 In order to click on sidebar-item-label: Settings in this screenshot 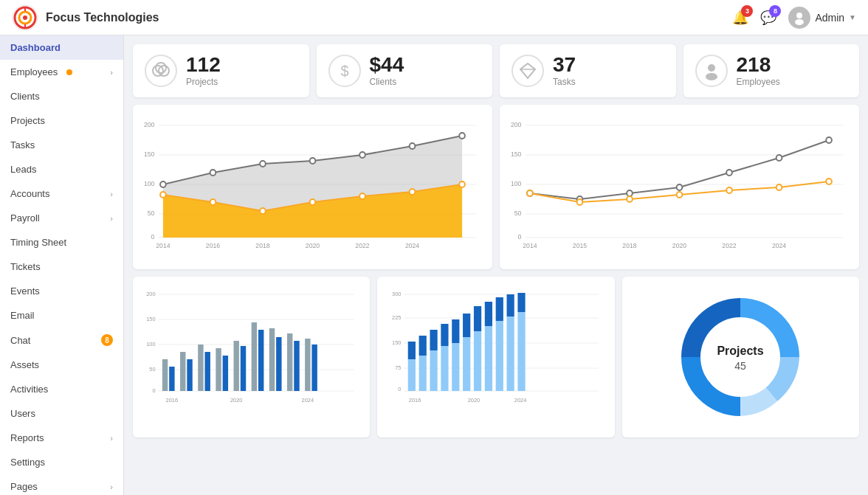, I will do `click(28, 462)`.